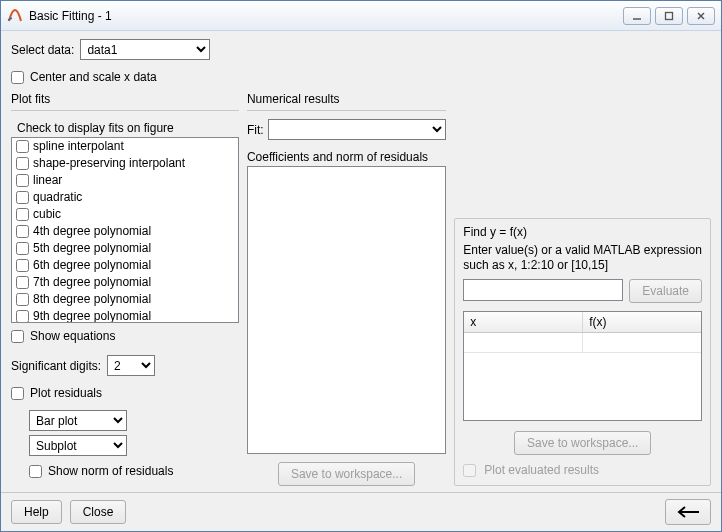 The width and height of the screenshot is (722, 532). Describe the element at coordinates (125, 336) in the screenshot. I see `show-equations-row: Show equations` at that location.